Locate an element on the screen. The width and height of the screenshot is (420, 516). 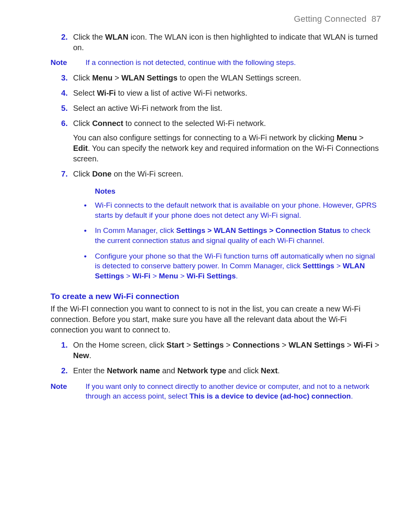
step-body: Select an active Wi-Fi network from the … is located at coordinates (227, 108).